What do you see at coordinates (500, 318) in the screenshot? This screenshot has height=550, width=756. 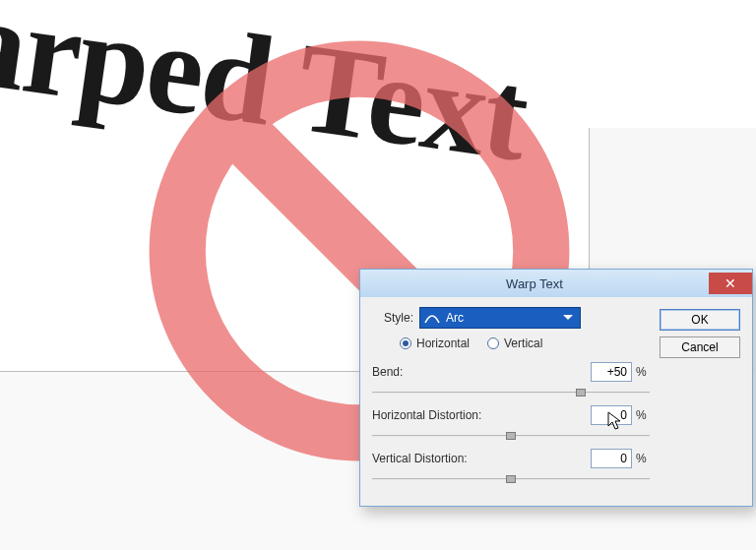 I see `style-dropdown: Arc` at bounding box center [500, 318].